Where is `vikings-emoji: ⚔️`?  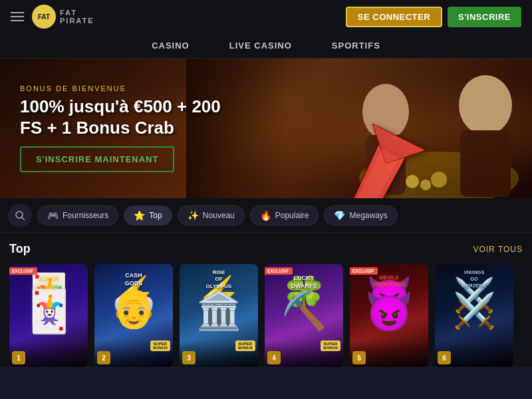
vikings-emoji: ⚔️ is located at coordinates (475, 311).